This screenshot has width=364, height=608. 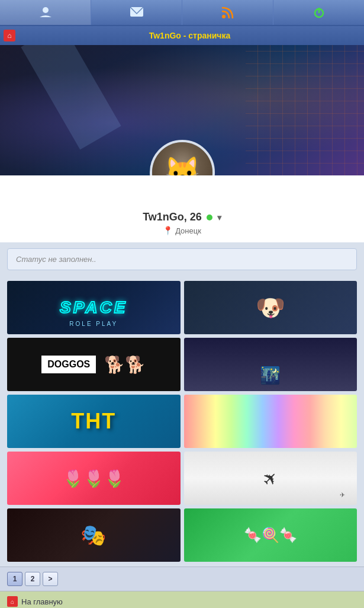 What do you see at coordinates (182, 158) in the screenshot?
I see `profile-avatar: 🐱` at bounding box center [182, 158].